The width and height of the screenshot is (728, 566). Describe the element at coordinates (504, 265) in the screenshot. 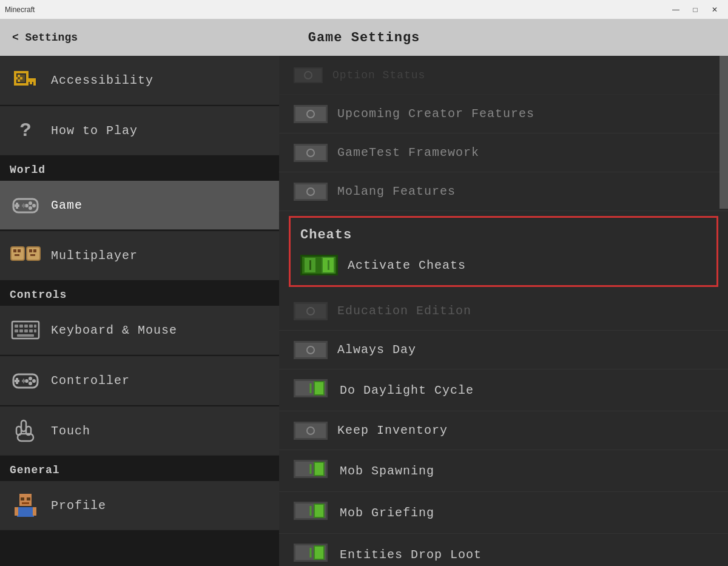

I see `cheats-activate-row: Activate Cheats` at that location.